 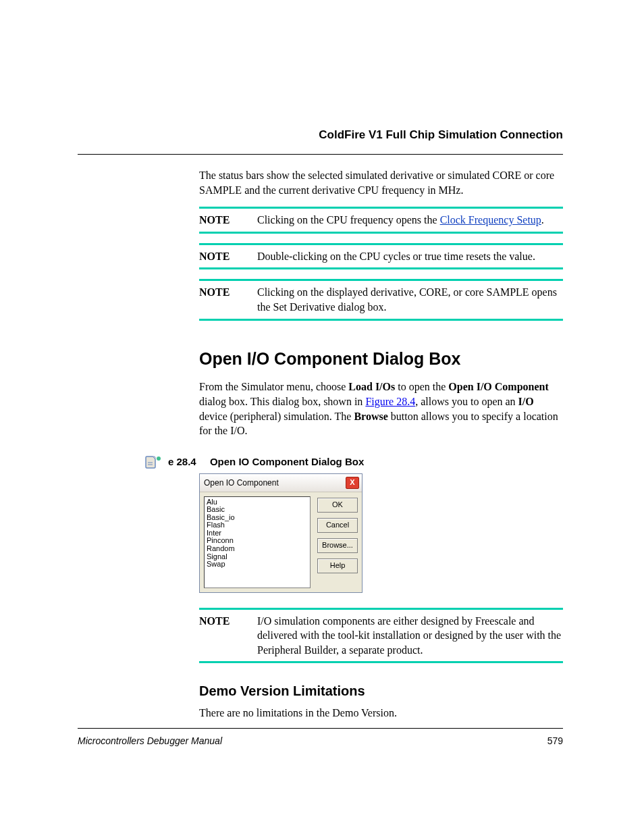 What do you see at coordinates (274, 386) in the screenshot?
I see `text: From the Simulator menu, choose` at bounding box center [274, 386].